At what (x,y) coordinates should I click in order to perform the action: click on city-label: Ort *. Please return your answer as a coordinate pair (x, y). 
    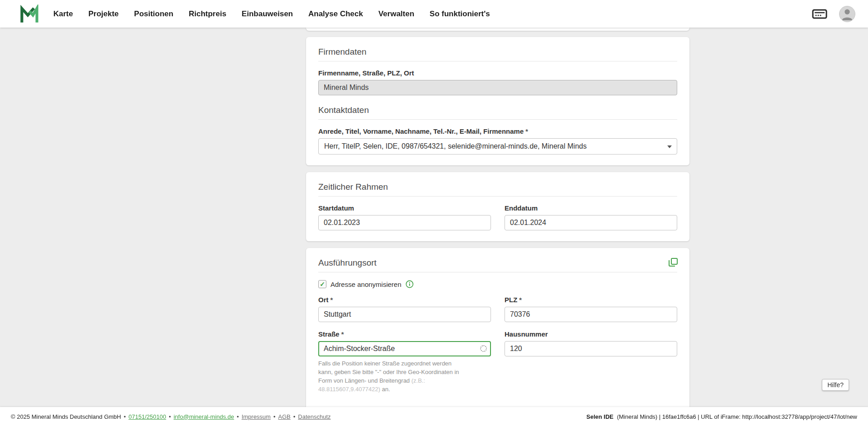
    Looking at the image, I should click on (405, 300).